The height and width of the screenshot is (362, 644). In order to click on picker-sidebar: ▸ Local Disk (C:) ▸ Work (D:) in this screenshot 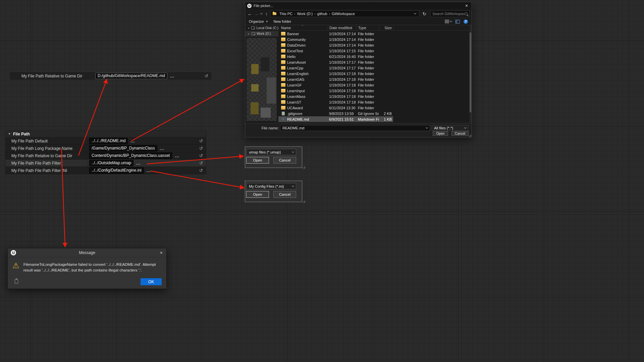, I will do `click(262, 74)`.